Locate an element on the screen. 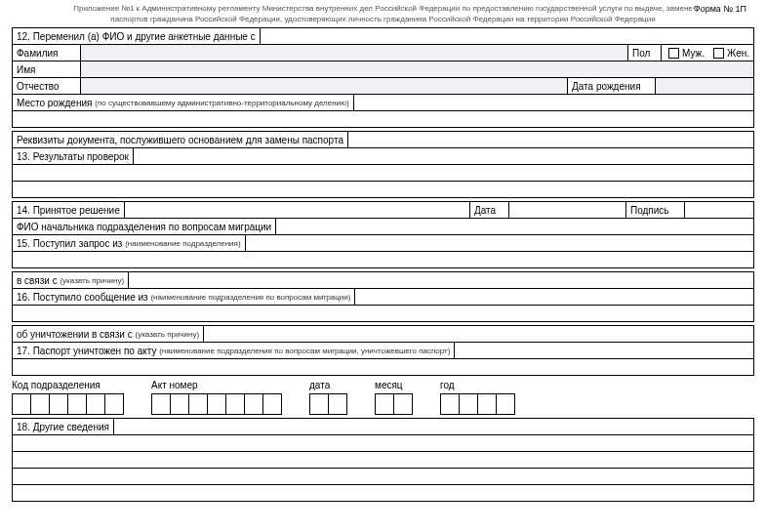 This screenshot has width=766, height=532. section-15-blank is located at coordinates (383, 260).